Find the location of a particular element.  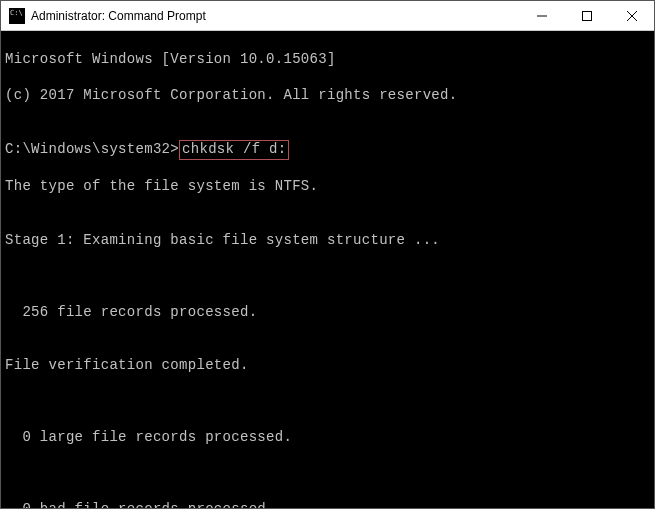

cmd-icon is located at coordinates (17, 16).